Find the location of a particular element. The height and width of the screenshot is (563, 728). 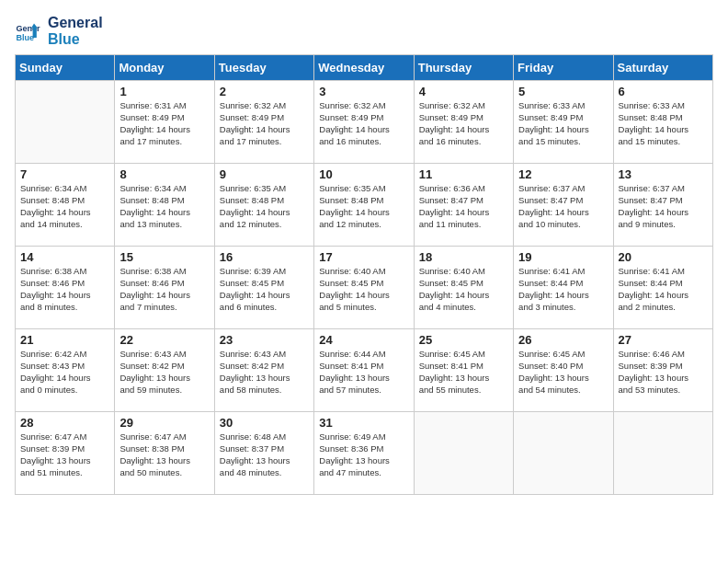

day-cell: 13Sunrise: 6:37 AM Sunset: 8:47 PM Dayli… is located at coordinates (663, 205).